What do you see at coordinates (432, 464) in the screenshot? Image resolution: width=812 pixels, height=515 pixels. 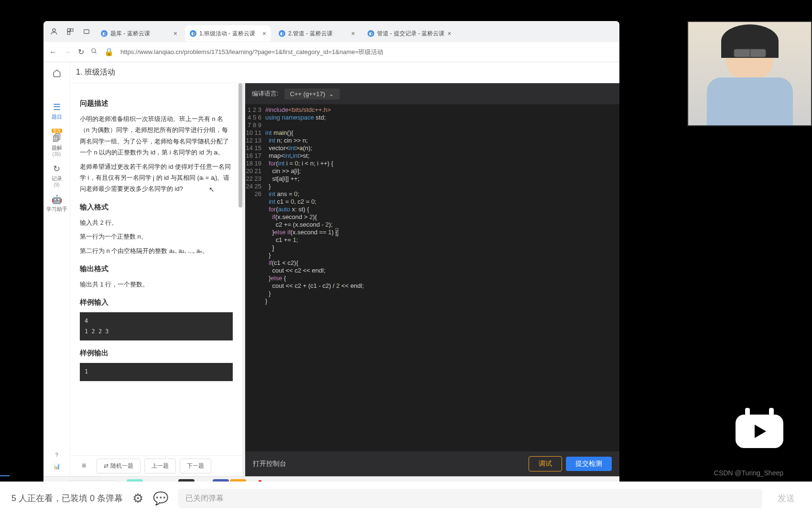 I see `editor-bottom-bar: 打开控制台 调试 提交检测` at bounding box center [432, 464].